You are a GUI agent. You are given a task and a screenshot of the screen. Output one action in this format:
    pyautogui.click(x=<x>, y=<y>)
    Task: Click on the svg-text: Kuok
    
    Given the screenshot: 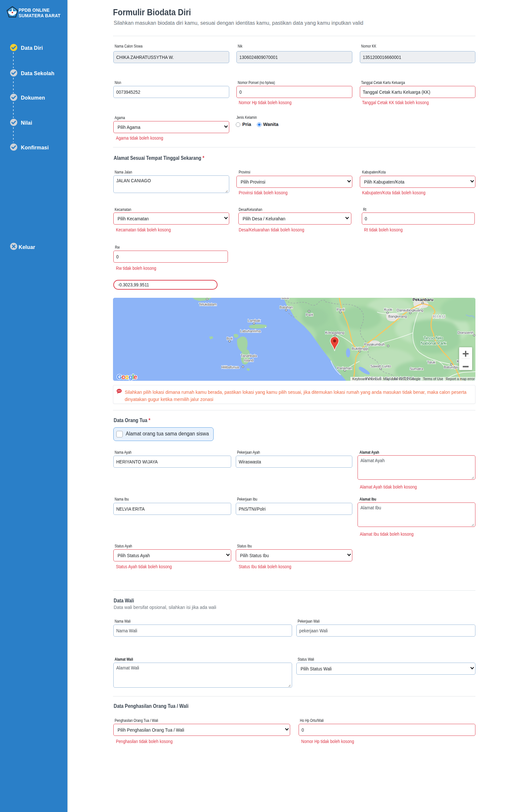 What is the action you would take?
    pyautogui.click(x=388, y=310)
    